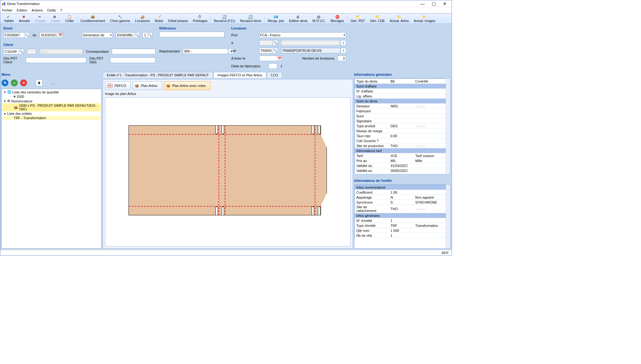 This screenshot has width=641, height=364. What do you see at coordinates (377, 19) in the screenshot?
I see `tool-g-n-cde: 📁Gén. CDE` at bounding box center [377, 19].